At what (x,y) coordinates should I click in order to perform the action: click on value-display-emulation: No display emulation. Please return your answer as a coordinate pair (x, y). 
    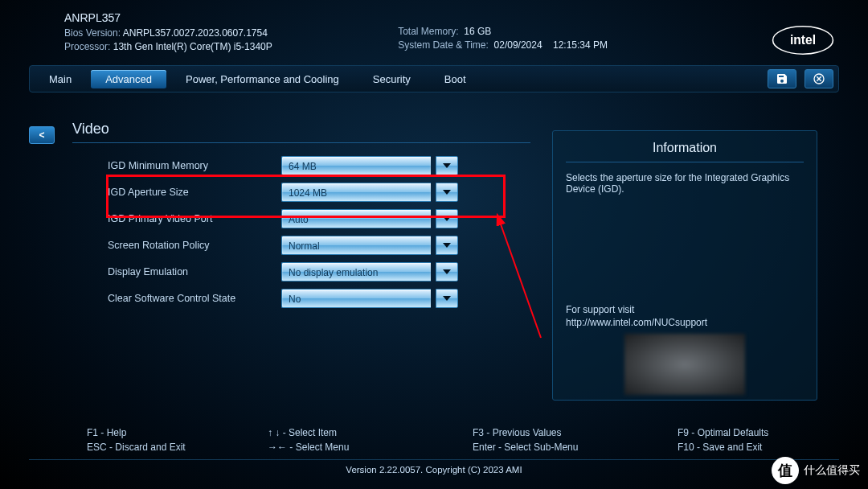
    Looking at the image, I should click on (356, 272).